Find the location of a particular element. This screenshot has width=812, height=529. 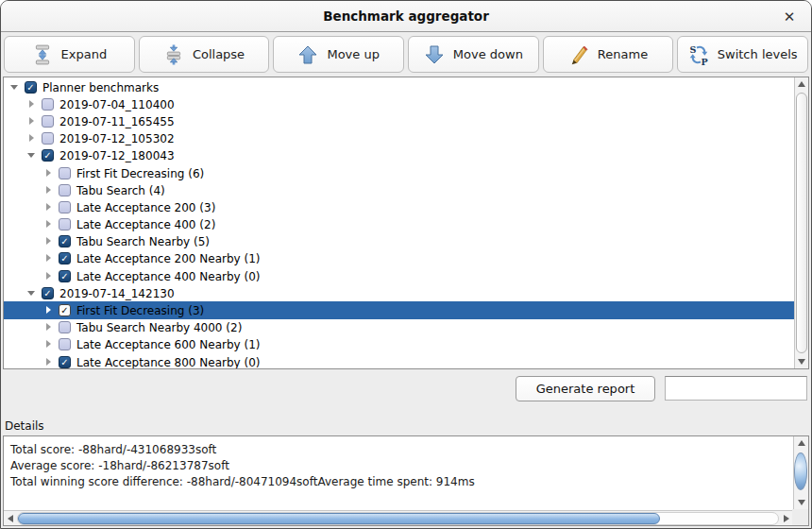

details-vertical-scrollbar is located at coordinates (801, 472).